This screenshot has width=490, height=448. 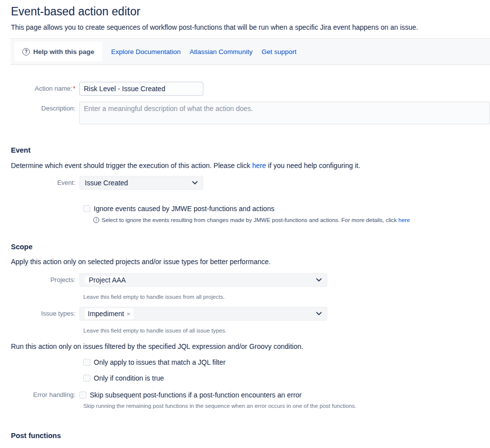 I want to click on event-row: Event: Issue Created, so click(x=245, y=183).